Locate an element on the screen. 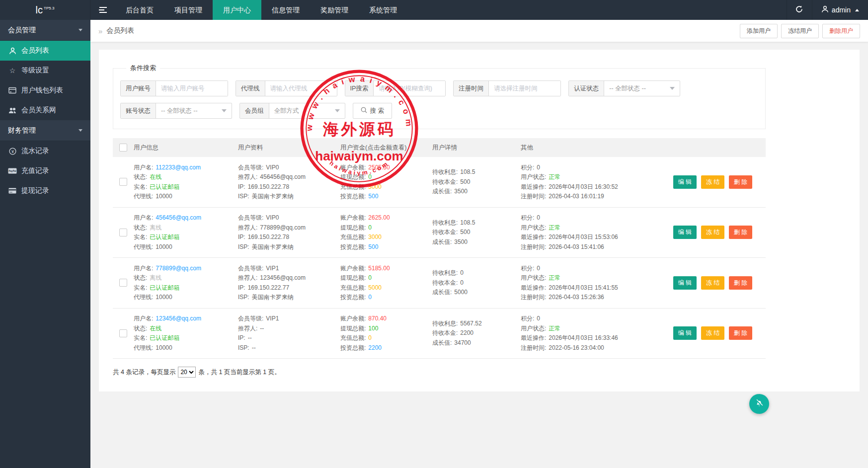 The image size is (868, 468). yen-circle-icon: ¥ is located at coordinates (12, 151).